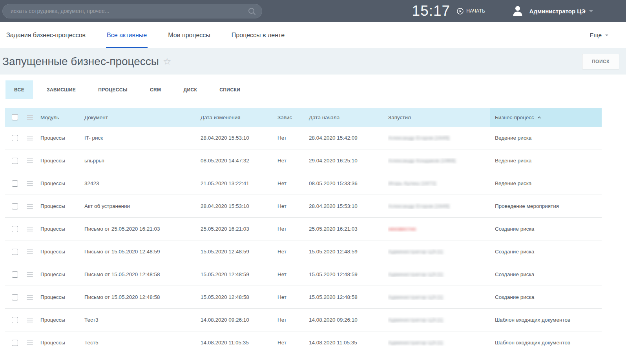 The height and width of the screenshot is (364, 626). What do you see at coordinates (167, 62) in the screenshot?
I see `favorite-star-icon: ☆` at bounding box center [167, 62].